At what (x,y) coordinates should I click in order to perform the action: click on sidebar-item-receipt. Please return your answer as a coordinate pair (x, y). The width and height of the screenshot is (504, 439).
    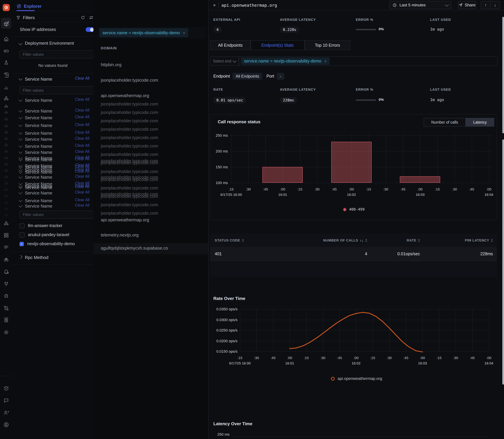
    Looking at the image, I should click on (6, 320).